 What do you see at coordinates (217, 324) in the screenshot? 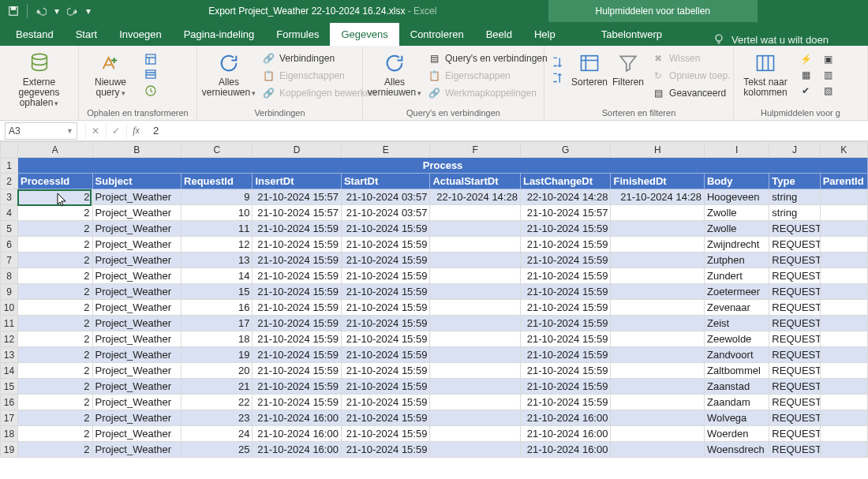
I see `cell: 17` at bounding box center [217, 324].